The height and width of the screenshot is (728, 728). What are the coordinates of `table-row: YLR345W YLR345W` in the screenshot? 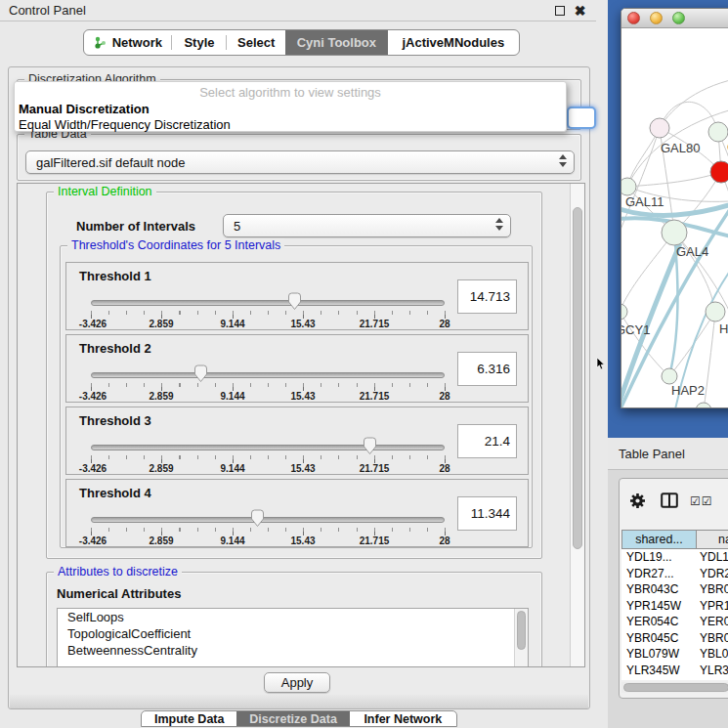 It's located at (674, 670).